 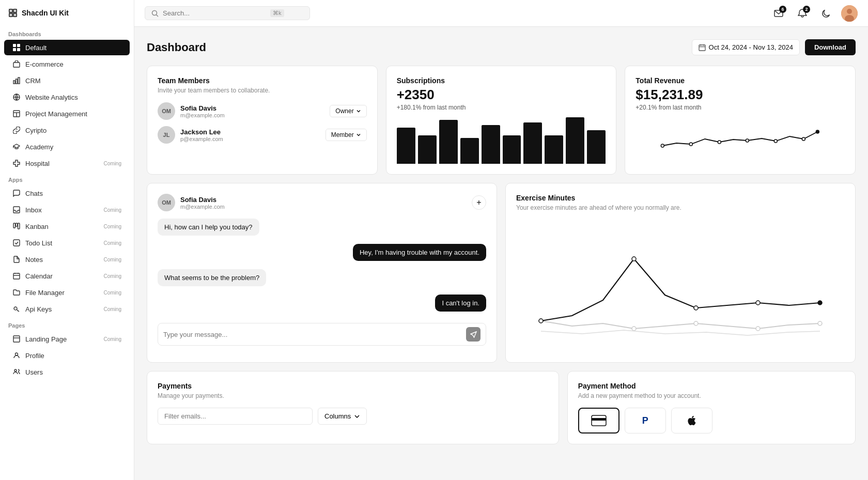 What do you see at coordinates (67, 309) in the screenshot?
I see `sidebar-item-api-keys: Api Keys Coming` at bounding box center [67, 309].